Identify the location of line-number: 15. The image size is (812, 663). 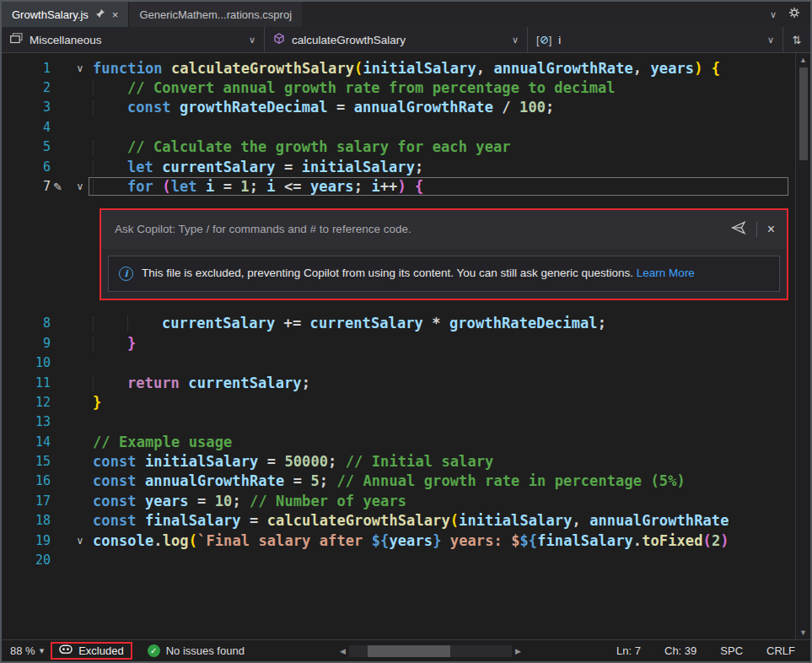
(26, 461).